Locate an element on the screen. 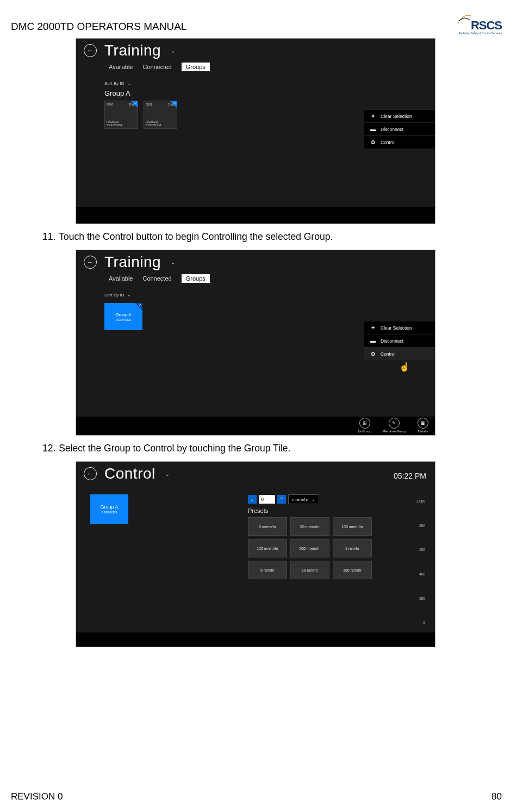 This screenshot has height=812, width=529. stepper-down-icon: ⌄ is located at coordinates (252, 499).